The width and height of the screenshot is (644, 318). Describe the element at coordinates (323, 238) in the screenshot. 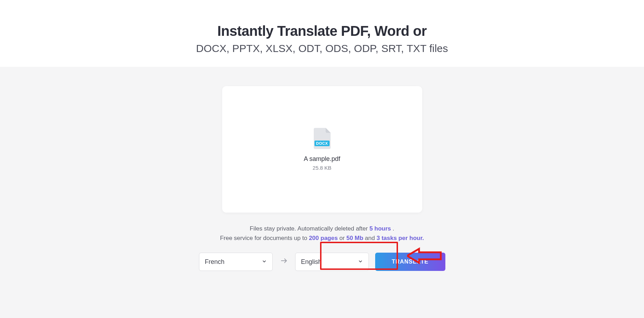

I see `info-pages: 200 pages` at that location.